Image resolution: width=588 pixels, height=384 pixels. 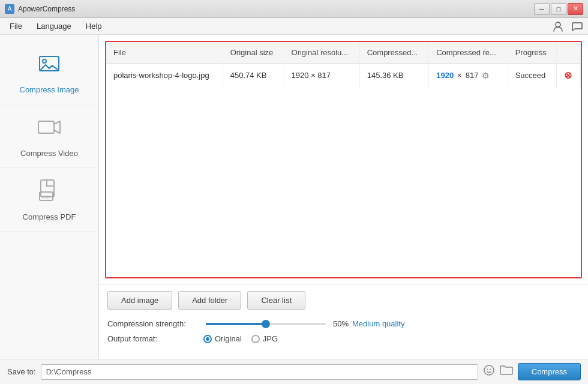 I want to click on emoji-icon, so click(x=489, y=372).